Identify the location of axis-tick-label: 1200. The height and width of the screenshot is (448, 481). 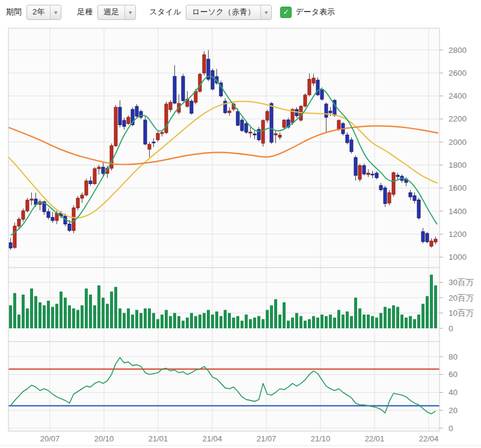
(458, 235).